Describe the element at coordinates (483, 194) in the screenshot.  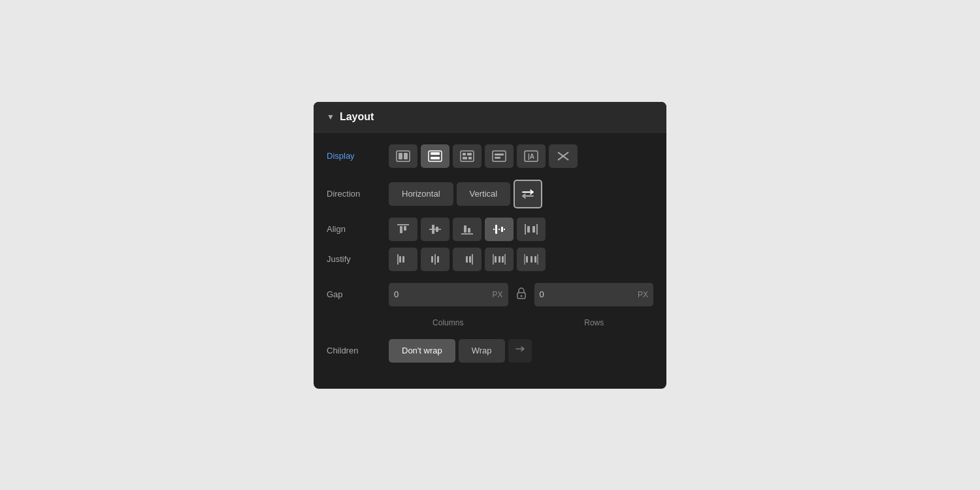
I see `vertical-button: Vertical` at that location.